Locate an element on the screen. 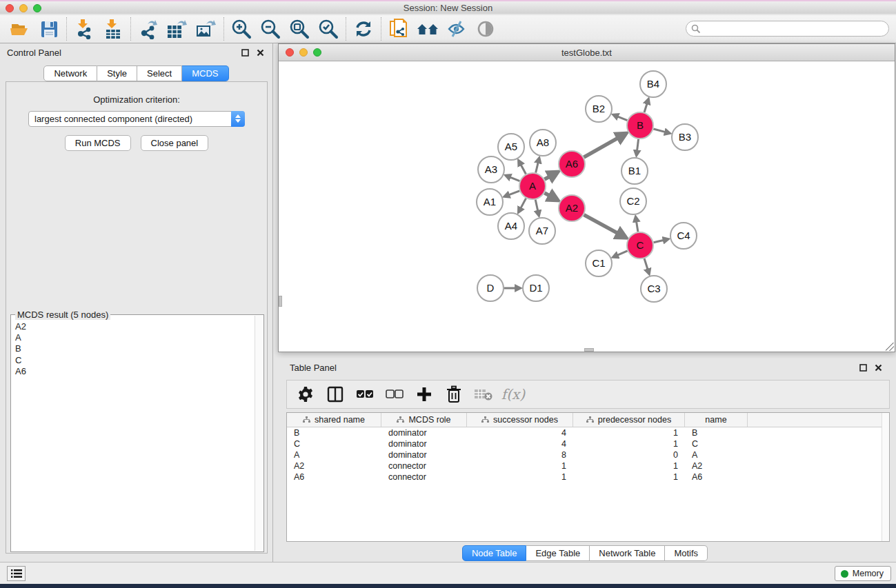 The height and width of the screenshot is (588, 896). table-body: Bdominator41BCdominator41CAdominator80AA… is located at coordinates (588, 455).